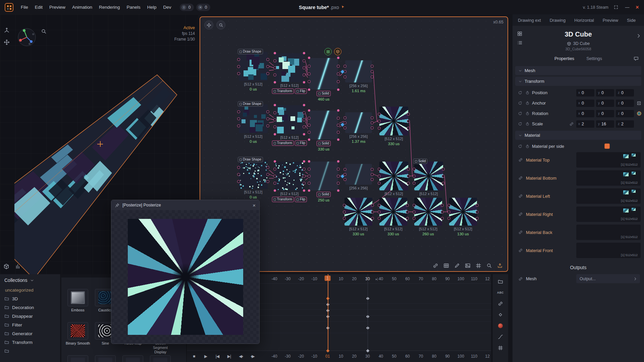  What do you see at coordinates (288, 356) in the screenshot?
I see `timeline-tick: -30` at bounding box center [288, 356].